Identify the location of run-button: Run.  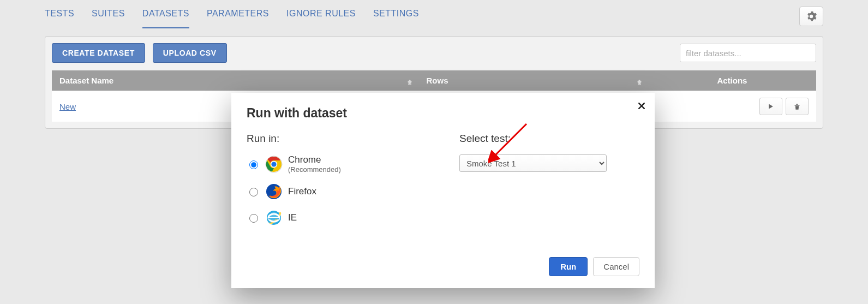
(568, 266).